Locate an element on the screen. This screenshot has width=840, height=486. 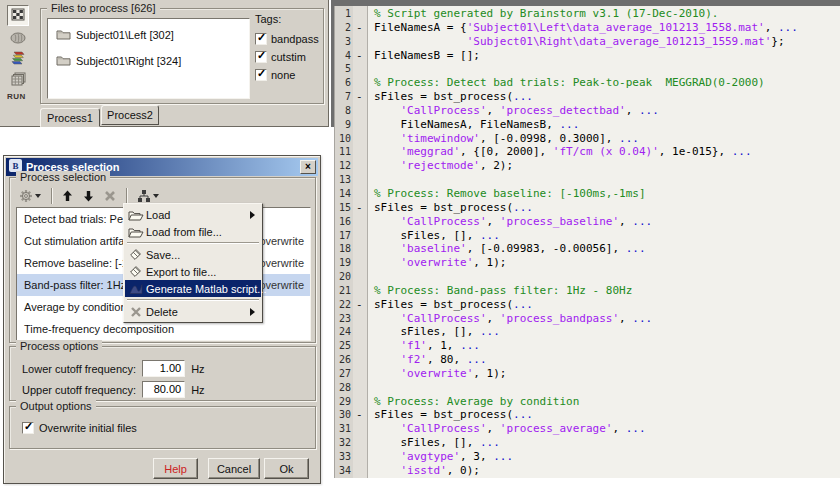
code-line: 25 'f1', 1, ... is located at coordinates (586, 346).